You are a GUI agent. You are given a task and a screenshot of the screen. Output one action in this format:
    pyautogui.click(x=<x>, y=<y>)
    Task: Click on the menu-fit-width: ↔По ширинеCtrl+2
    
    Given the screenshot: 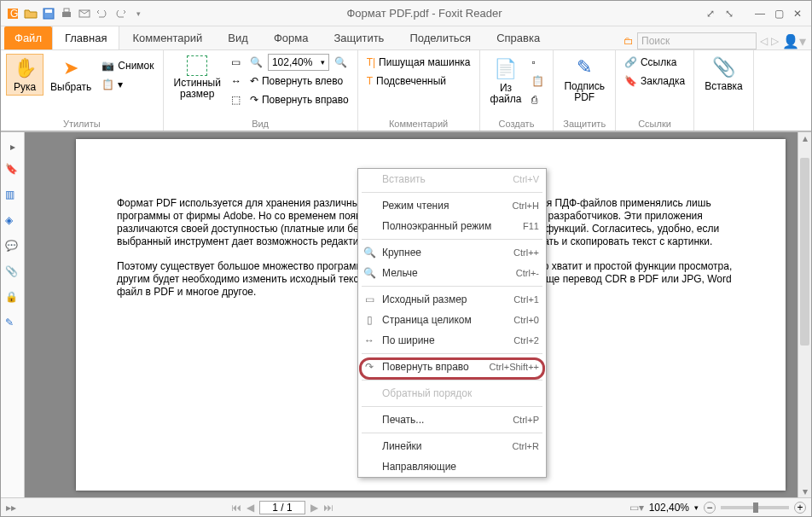 What is the action you would take?
    pyautogui.click(x=452, y=340)
    